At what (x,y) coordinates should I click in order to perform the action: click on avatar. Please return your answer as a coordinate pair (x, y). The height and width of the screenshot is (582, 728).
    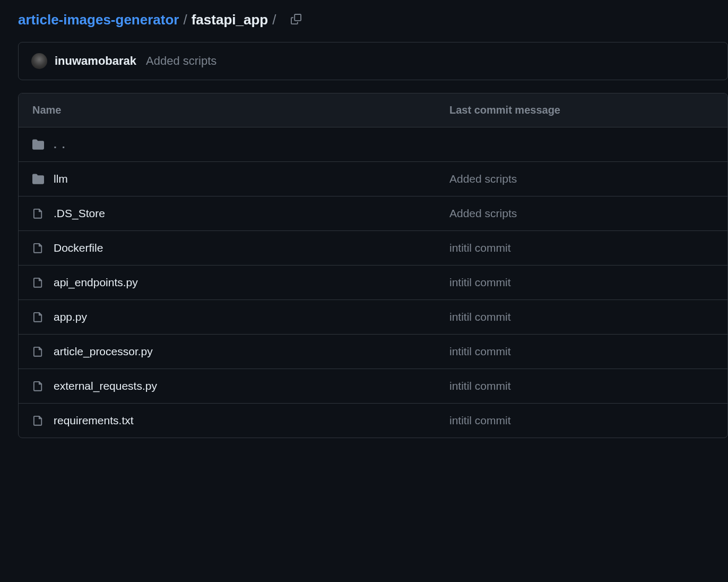
    Looking at the image, I should click on (39, 61).